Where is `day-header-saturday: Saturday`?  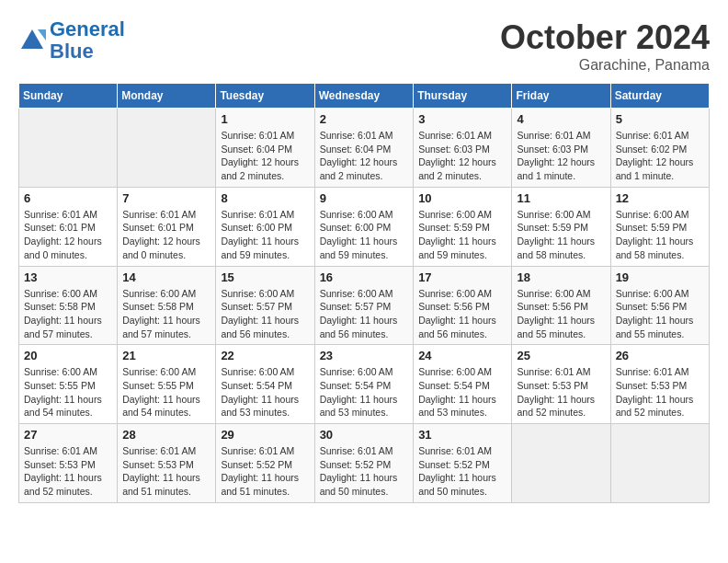 day-header-saturday: Saturday is located at coordinates (660, 96).